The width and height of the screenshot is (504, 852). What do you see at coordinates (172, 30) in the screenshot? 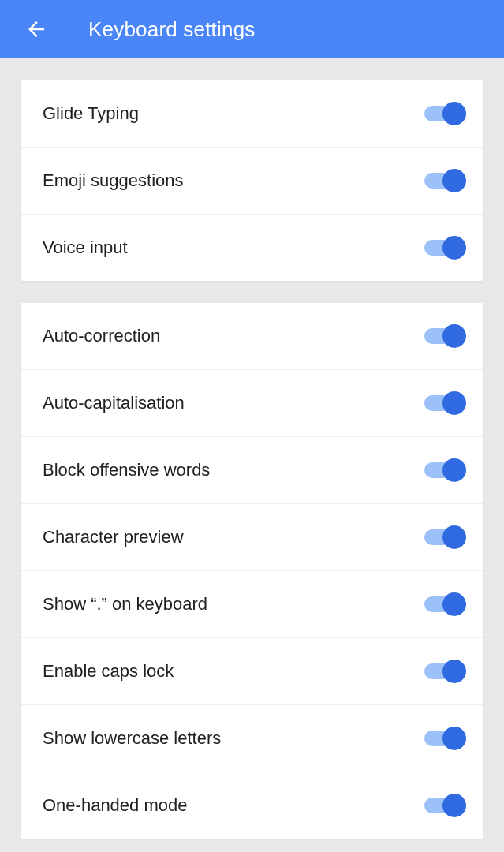
I see `page-title: Keyboard settings` at bounding box center [172, 30].